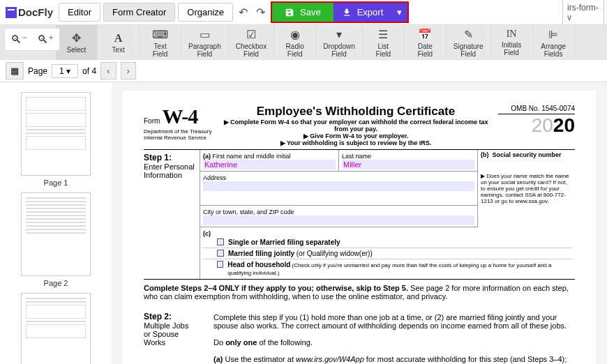  I want to click on ssn-label: (b) Social security number, so click(526, 160).